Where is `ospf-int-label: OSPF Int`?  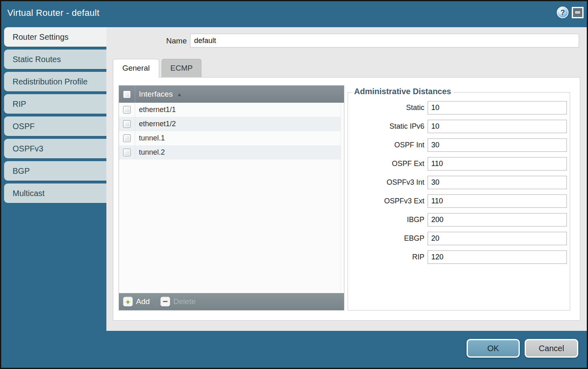
ospf-int-label: OSPF Int is located at coordinates (389, 145).